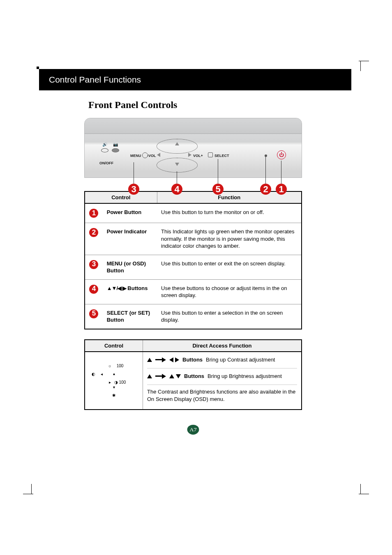 The width and height of the screenshot is (392, 555). What do you see at coordinates (95, 80) in the screenshot?
I see `page-header-title: Control Panel Functions` at bounding box center [95, 80].